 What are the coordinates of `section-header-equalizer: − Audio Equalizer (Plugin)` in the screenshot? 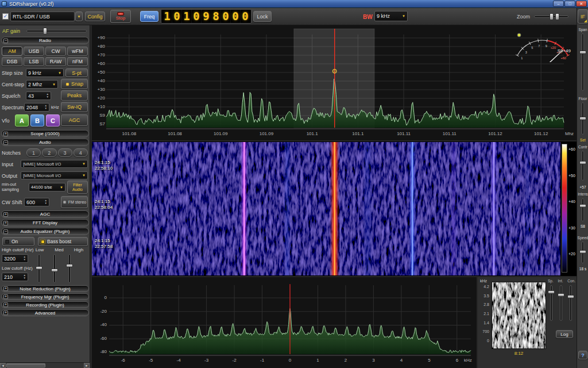 It's located at (45, 231).